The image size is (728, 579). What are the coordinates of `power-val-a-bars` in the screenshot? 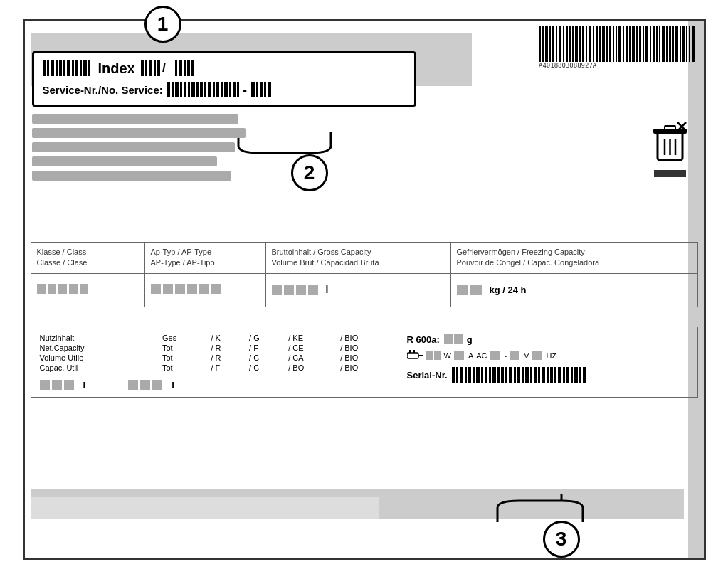 It's located at (460, 356).